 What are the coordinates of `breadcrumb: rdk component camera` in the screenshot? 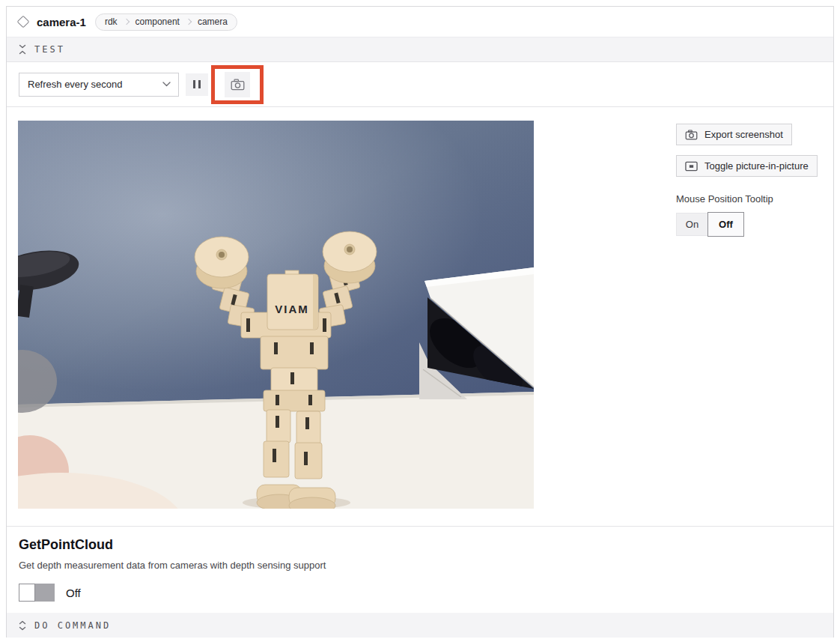 It's located at (166, 22).